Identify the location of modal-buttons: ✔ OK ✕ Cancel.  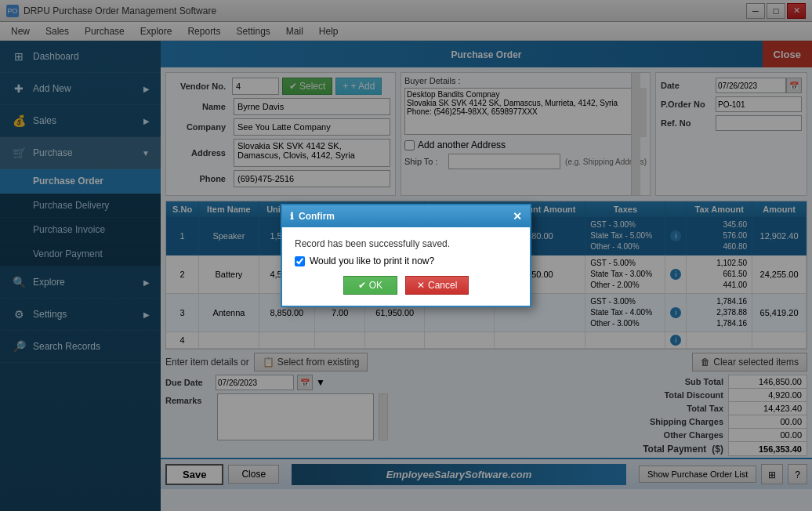
(406, 285).